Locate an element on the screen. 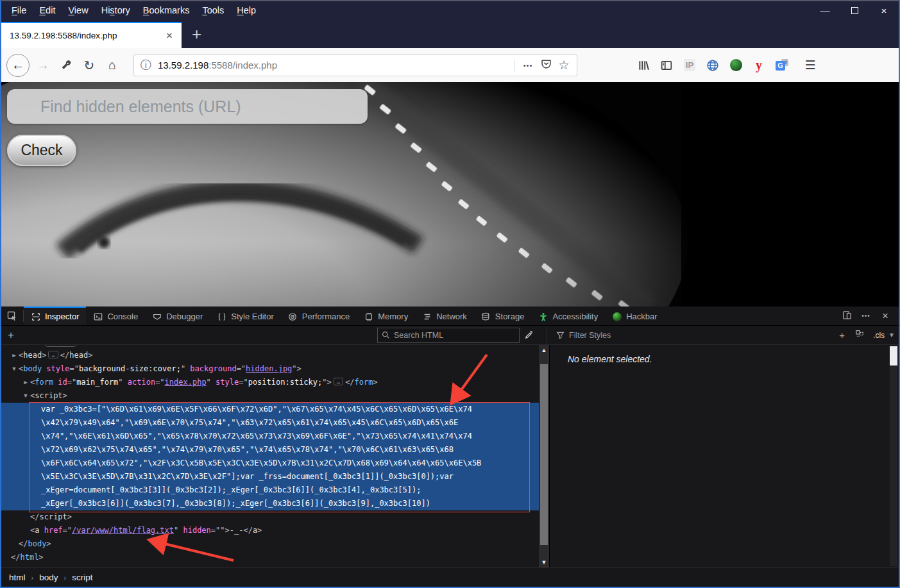 Image resolution: width=900 pixels, height=588 pixels. url-text: 13.59.2.198:5588/index.php is located at coordinates (334, 65).